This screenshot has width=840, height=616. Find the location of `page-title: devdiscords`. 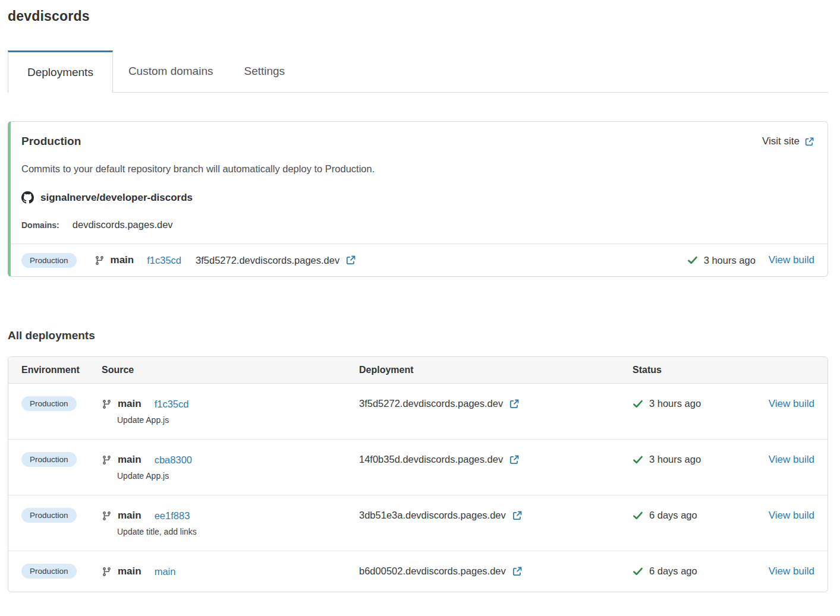

page-title: devdiscords is located at coordinates (418, 17).